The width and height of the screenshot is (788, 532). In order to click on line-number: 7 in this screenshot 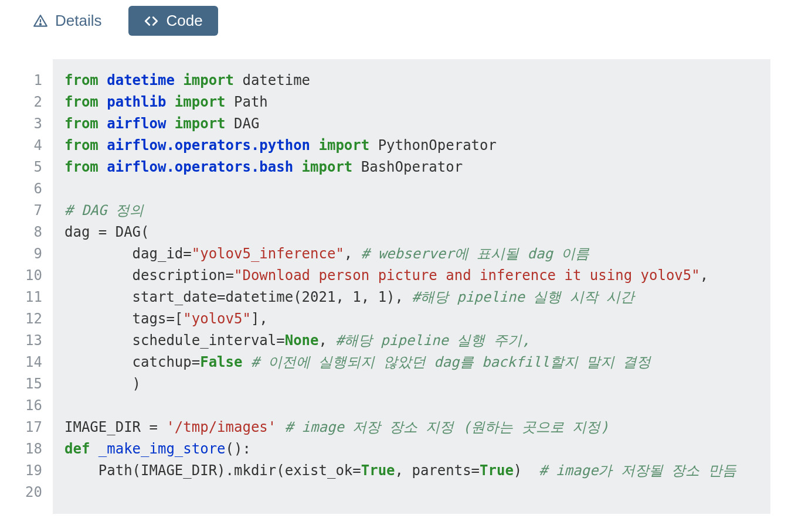, I will do `click(33, 211)`.